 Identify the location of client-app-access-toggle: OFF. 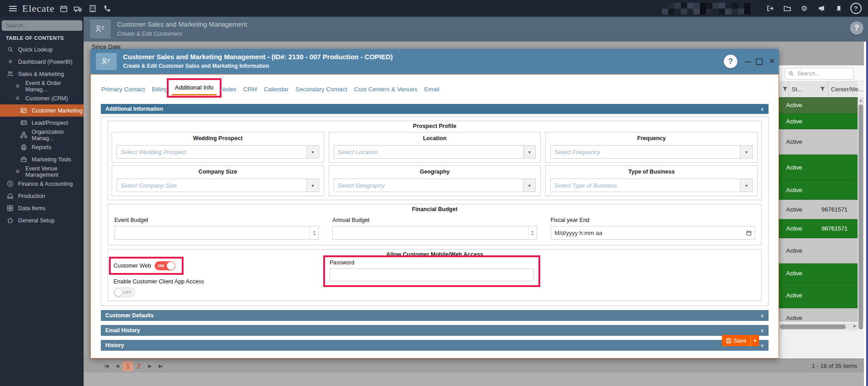
(124, 292).